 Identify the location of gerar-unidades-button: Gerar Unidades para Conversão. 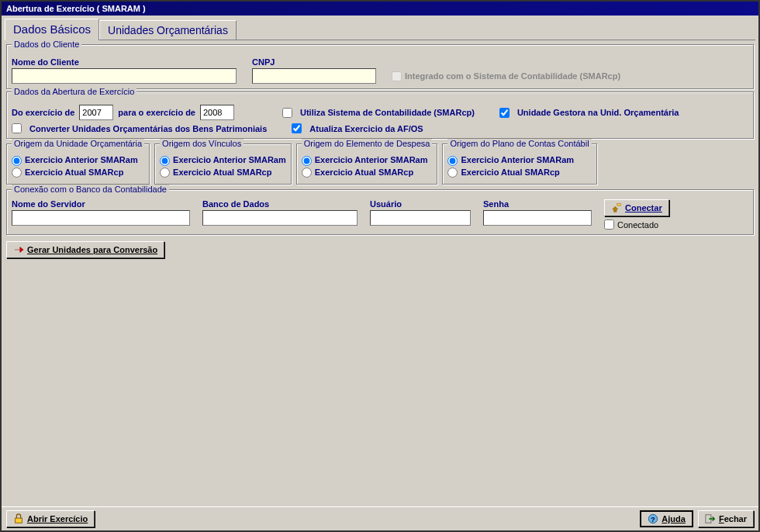
(85, 250).